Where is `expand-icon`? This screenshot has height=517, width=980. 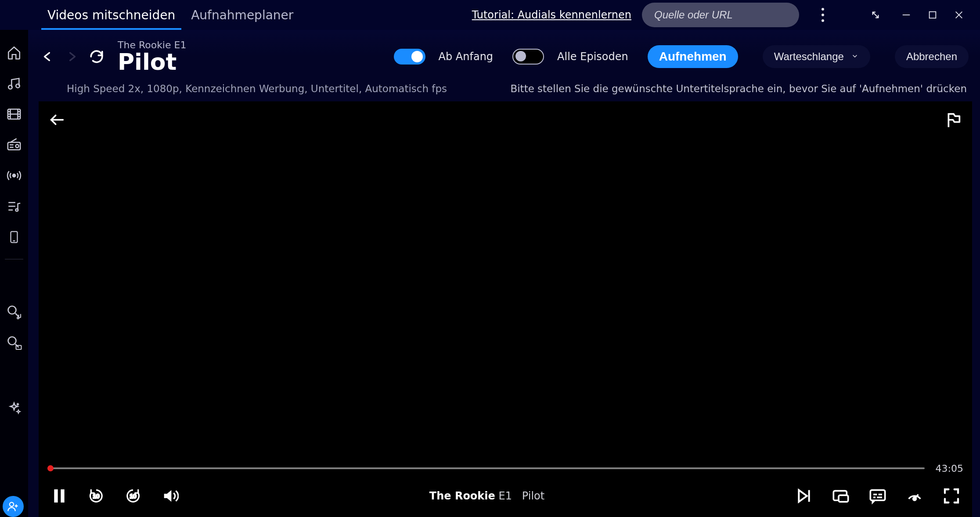 expand-icon is located at coordinates (876, 15).